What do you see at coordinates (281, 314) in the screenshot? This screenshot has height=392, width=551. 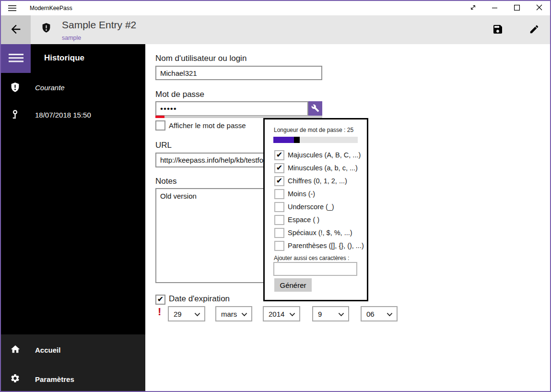 I see `year-dropdown: 2014` at bounding box center [281, 314].